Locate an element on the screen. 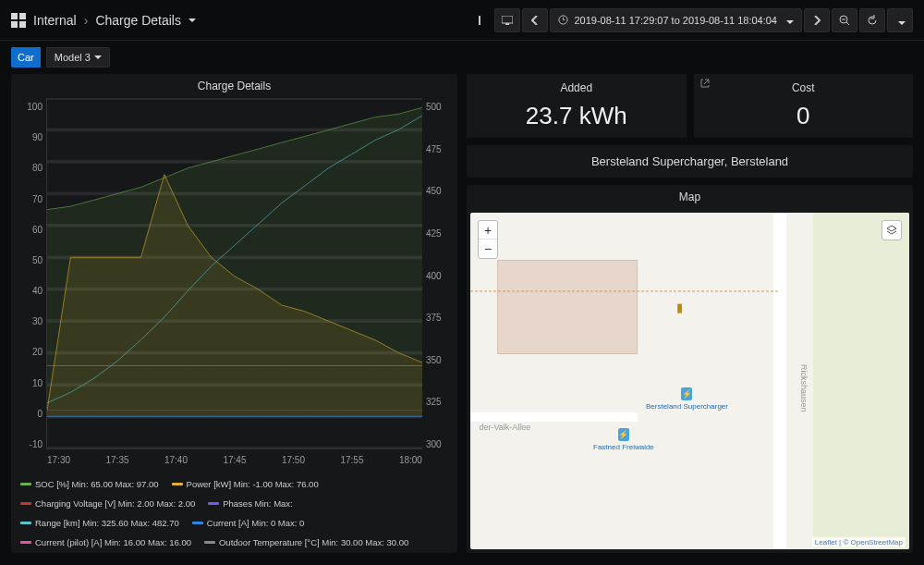 Image resolution: width=924 pixels, height=565 pixels. legend-item: SOC [%] Min: 65.00 Max: 97.00 is located at coordinates (90, 485).